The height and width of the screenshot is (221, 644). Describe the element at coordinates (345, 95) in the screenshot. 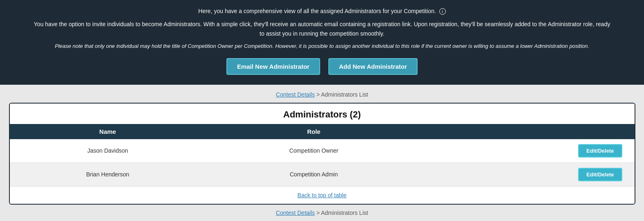

I see `breadcrumb-current: Administrators List` at that location.